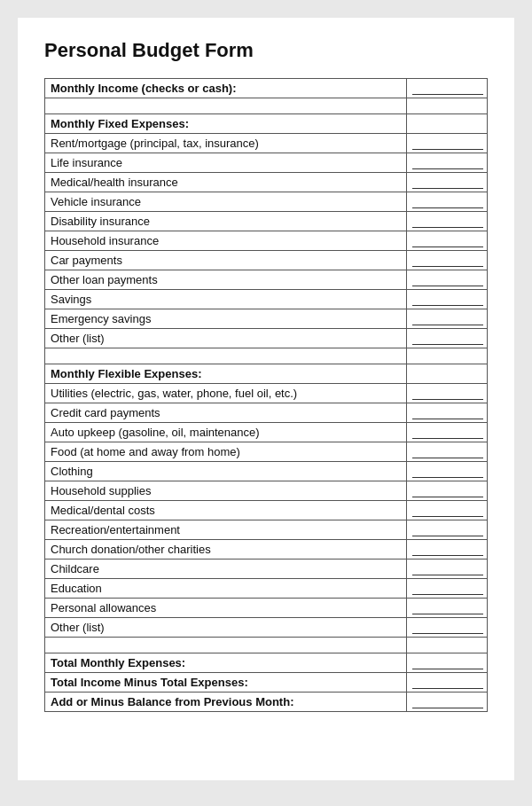 The image size is (532, 806). Describe the element at coordinates (226, 144) in the screenshot. I see `row-label: Rent/mortgage (principal, tax, insurance…` at that location.